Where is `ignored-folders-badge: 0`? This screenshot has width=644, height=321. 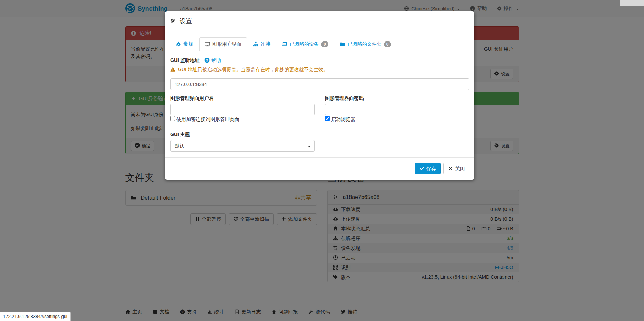 ignored-folders-badge: 0 is located at coordinates (387, 44).